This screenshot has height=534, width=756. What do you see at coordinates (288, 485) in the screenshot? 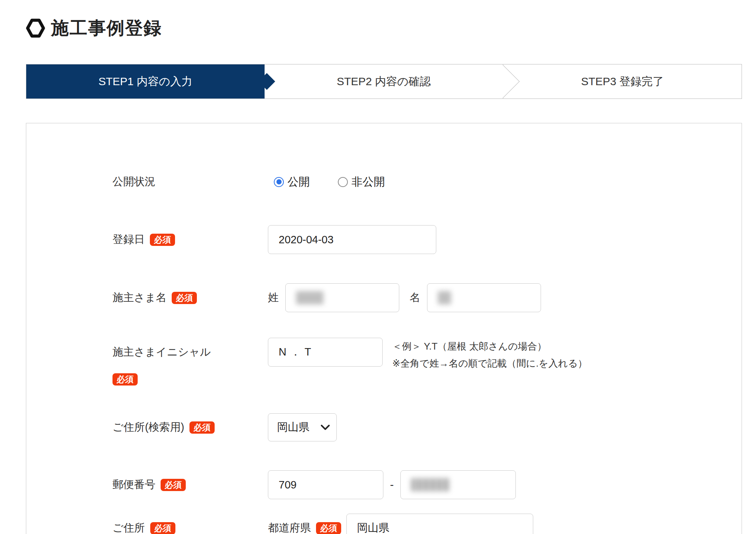
I see `postal-code-value-1: 709` at bounding box center [288, 485].